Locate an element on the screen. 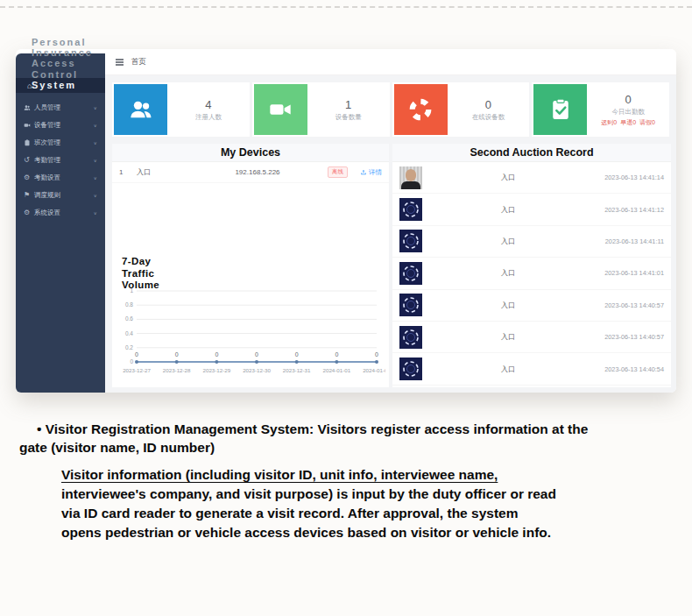 The width and height of the screenshot is (692, 616). history-icon: ↺ is located at coordinates (29, 160).